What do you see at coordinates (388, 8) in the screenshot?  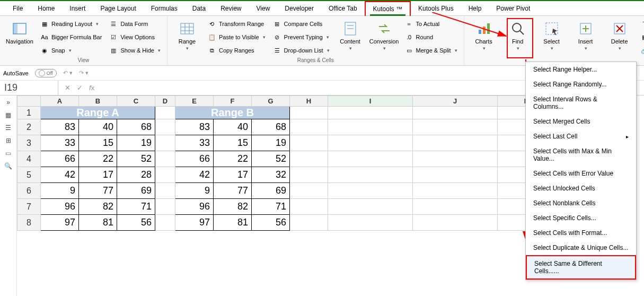 I see `tab-kutools: Kutools ™` at bounding box center [388, 8].